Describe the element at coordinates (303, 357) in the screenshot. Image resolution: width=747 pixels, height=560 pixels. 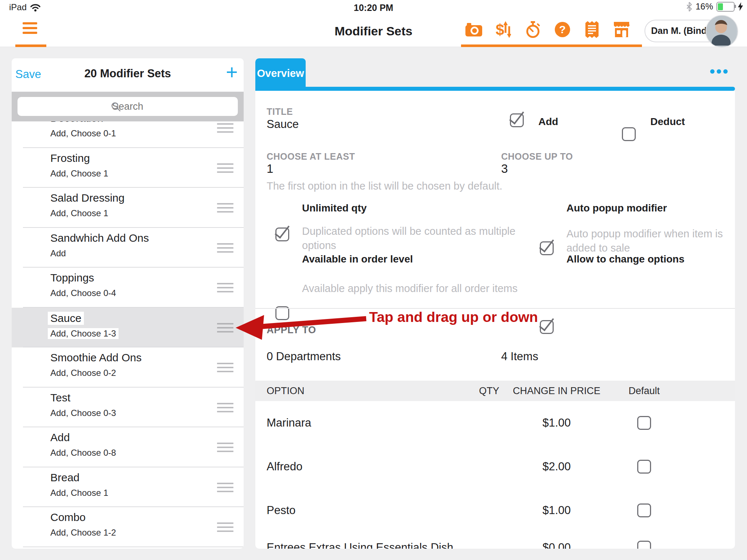
I see `apply-to-departments: 0 Departments` at that location.